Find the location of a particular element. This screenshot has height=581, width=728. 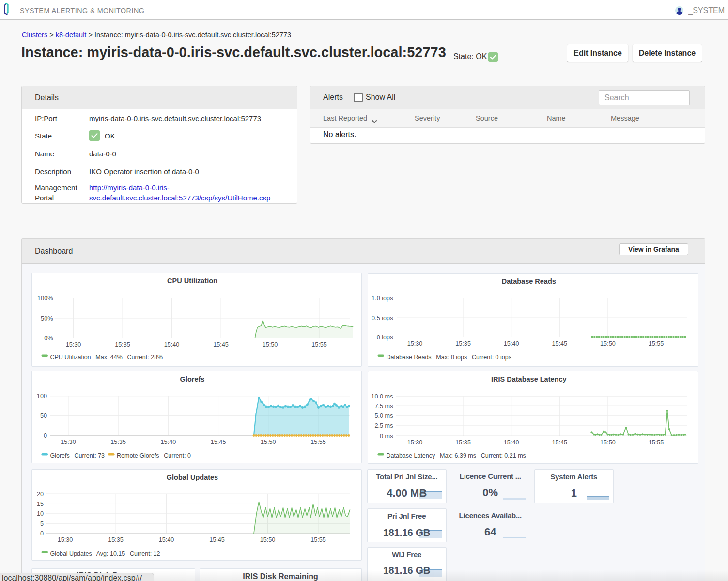

svg-text: 0.5 iops is located at coordinates (382, 318).